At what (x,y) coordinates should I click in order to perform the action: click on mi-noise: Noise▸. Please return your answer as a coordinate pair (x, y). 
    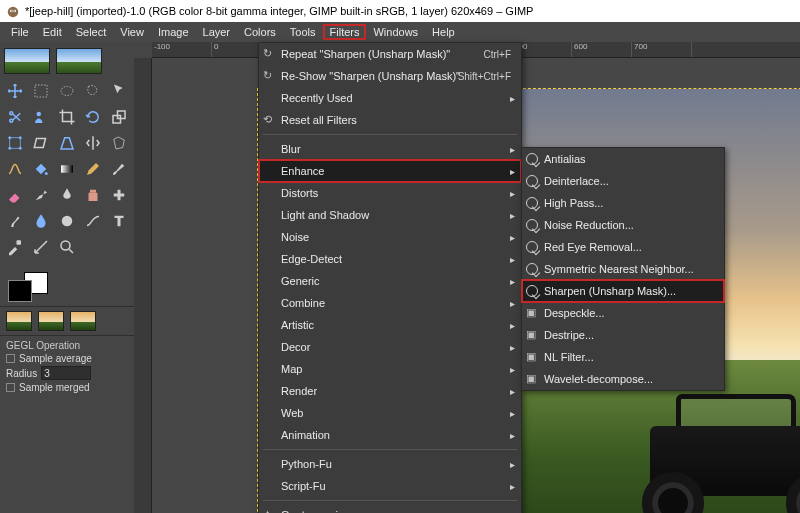
    Looking at the image, I should click on (390, 237).